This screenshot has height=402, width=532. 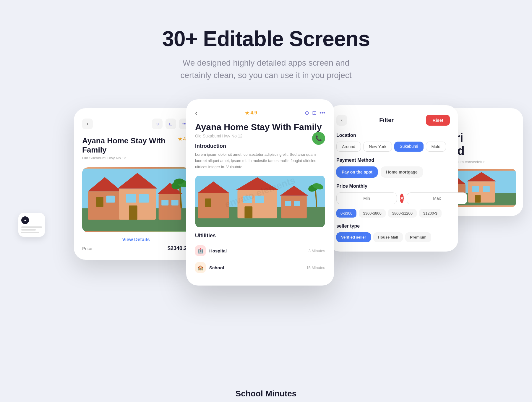 I want to click on listing-image-left, so click(x=136, y=200).